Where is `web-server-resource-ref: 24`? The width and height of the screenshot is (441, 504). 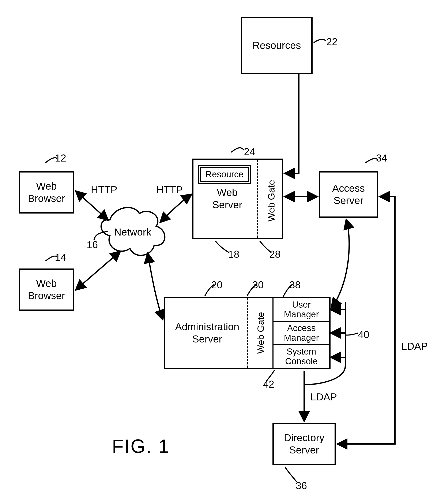
web-server-resource-ref: 24 is located at coordinates (250, 152).